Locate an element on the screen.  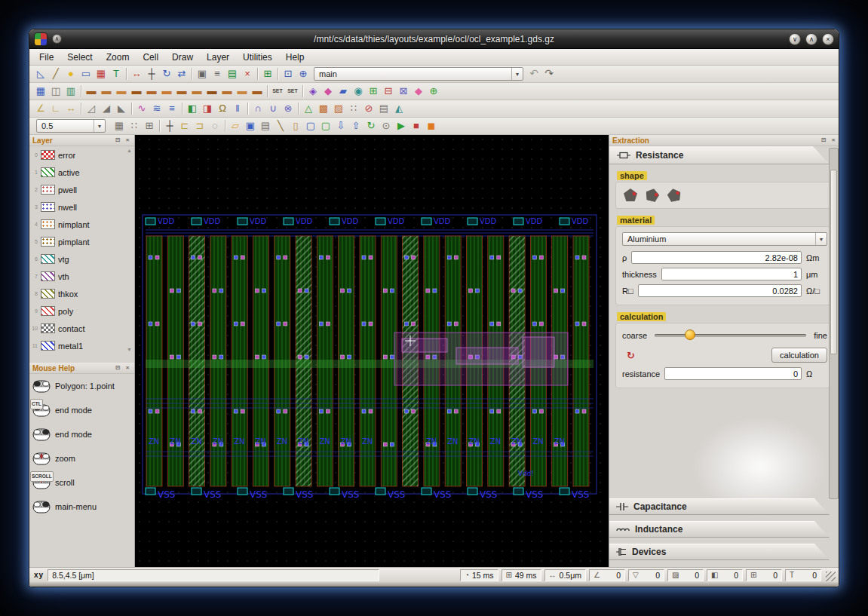
resistance-input is located at coordinates (733, 374).